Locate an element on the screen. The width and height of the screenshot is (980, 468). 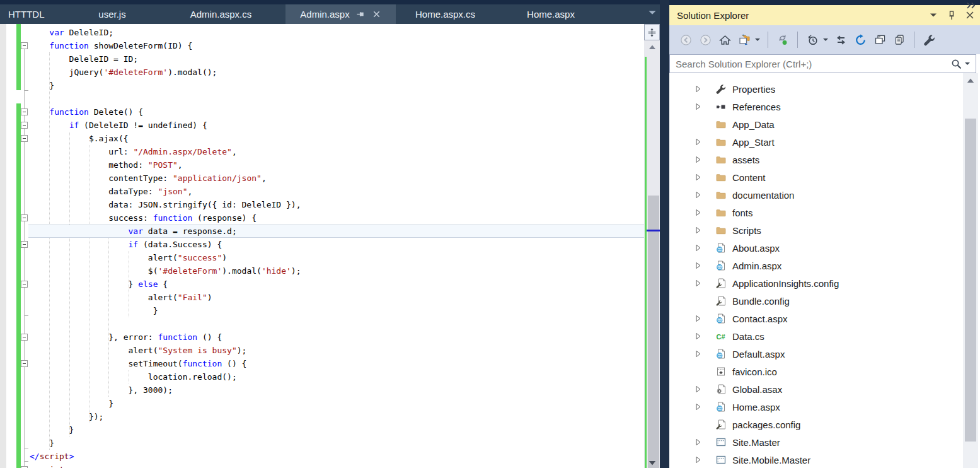
tree-item-bundle-config: Bundle.config is located at coordinates (816, 301).